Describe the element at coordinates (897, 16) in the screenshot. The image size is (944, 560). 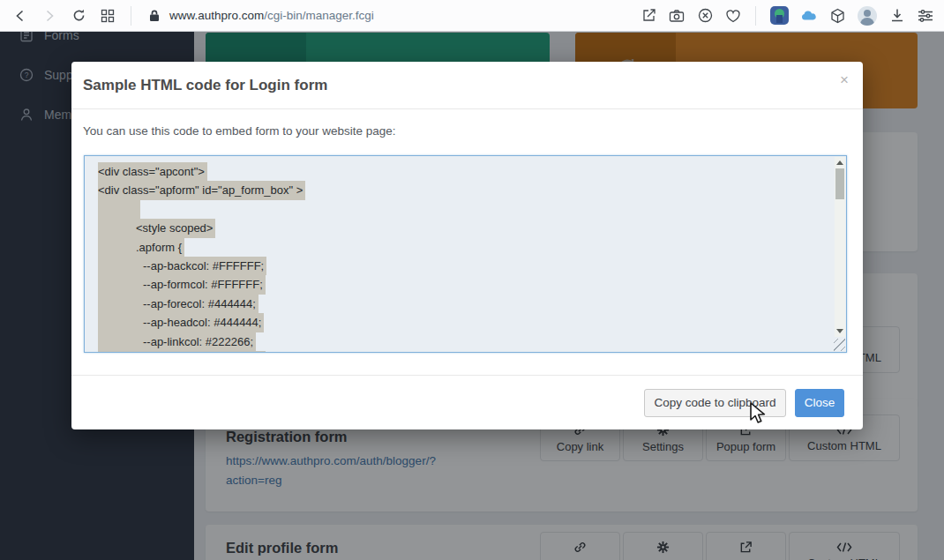
I see `download-icon` at that location.